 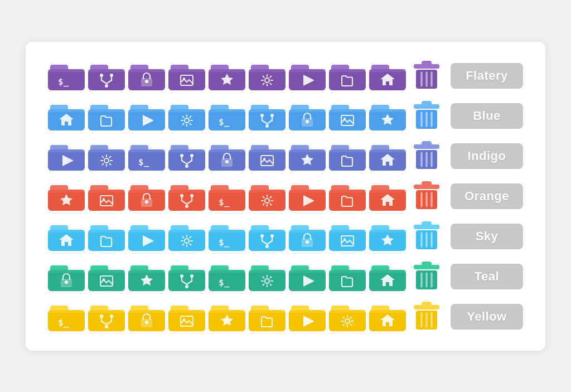 What do you see at coordinates (66, 76) in the screenshot?
I see `folder-icon-flatery-0: $_` at bounding box center [66, 76].